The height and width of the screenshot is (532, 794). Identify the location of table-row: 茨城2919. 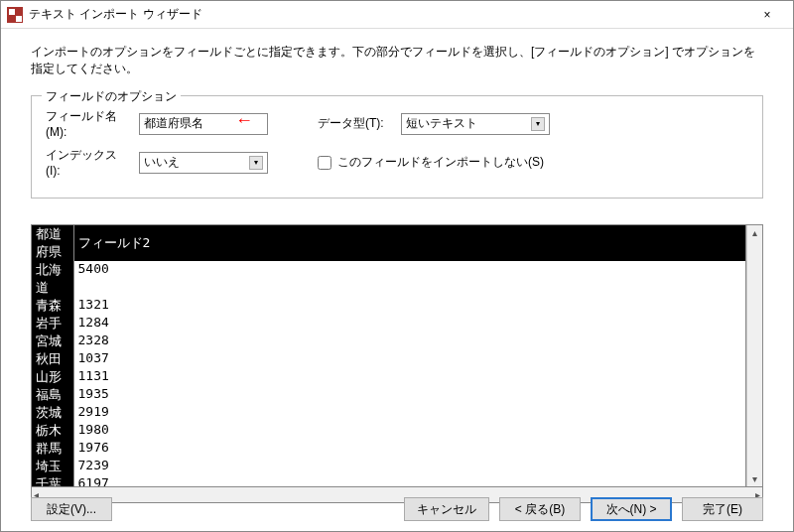
(389, 413).